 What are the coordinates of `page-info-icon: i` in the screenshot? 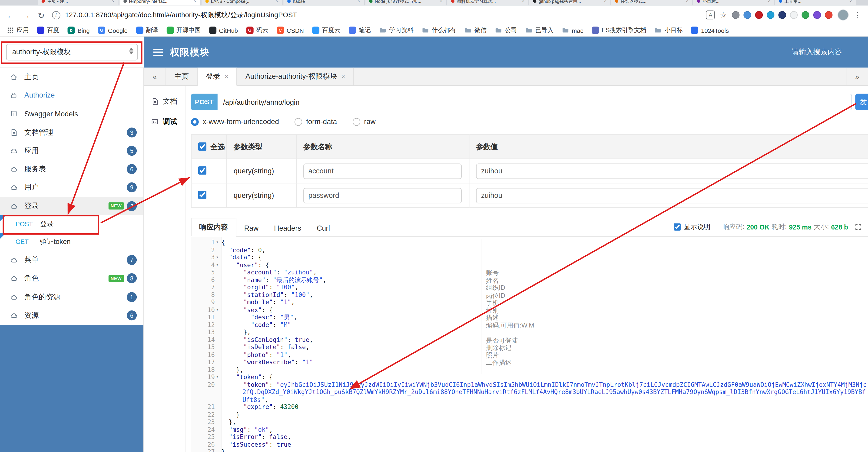 It's located at (56, 15).